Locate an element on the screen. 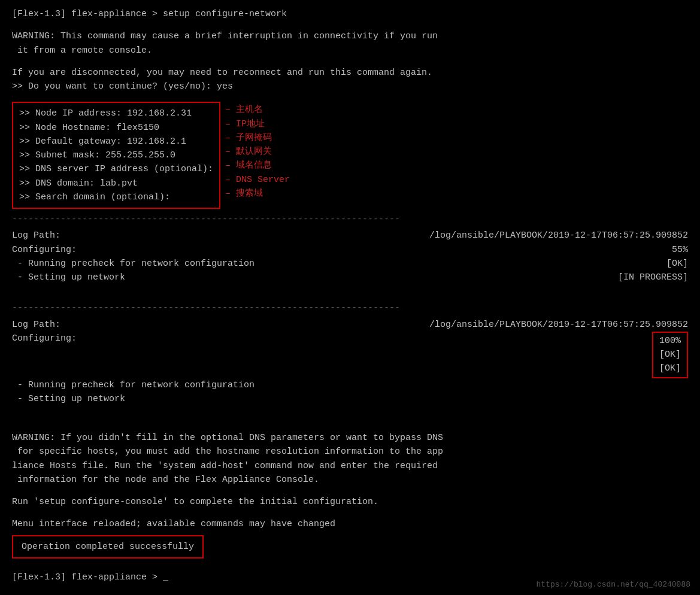 The width and height of the screenshot is (700, 595). configuring-label-1: Configuring: is located at coordinates (44, 250).